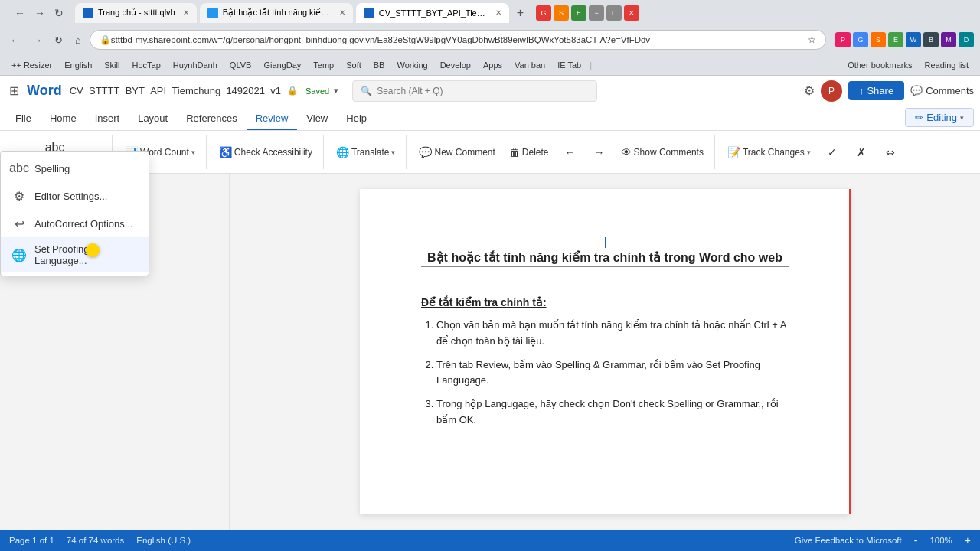 This screenshot has width=980, height=551. What do you see at coordinates (336, 90) in the screenshot?
I see `doc-menu-arrow: ▾` at bounding box center [336, 90].